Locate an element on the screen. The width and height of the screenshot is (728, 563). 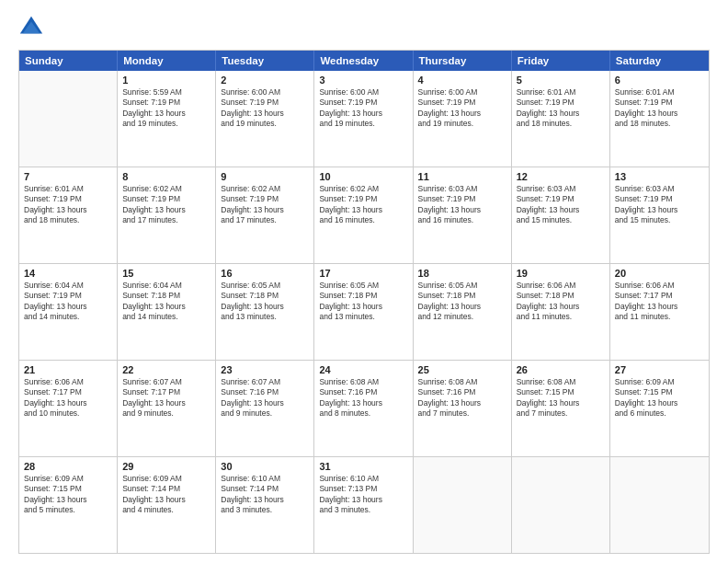
cell-info: Sunrise: 6:09 AMSunset: 7:14 PMDaylight:… is located at coordinates (166, 495).